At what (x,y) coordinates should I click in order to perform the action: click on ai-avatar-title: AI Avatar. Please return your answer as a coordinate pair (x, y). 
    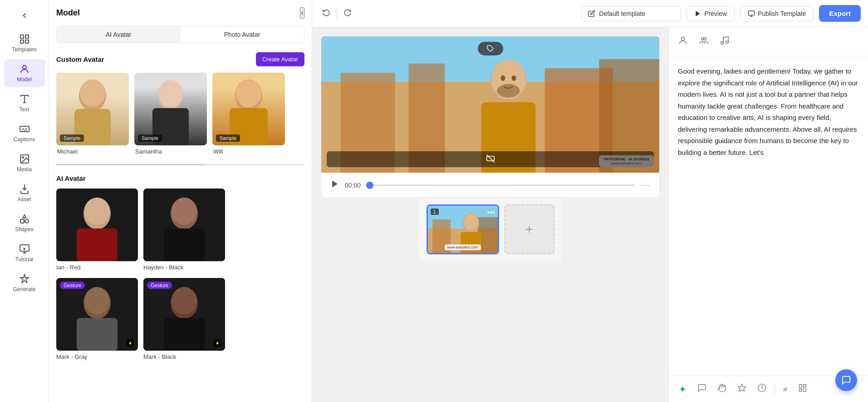
    Looking at the image, I should click on (71, 178).